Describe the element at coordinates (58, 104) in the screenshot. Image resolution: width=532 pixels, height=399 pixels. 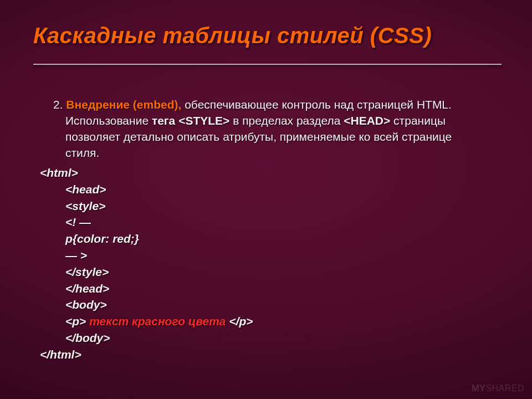
I see `list-number: 2.` at that location.